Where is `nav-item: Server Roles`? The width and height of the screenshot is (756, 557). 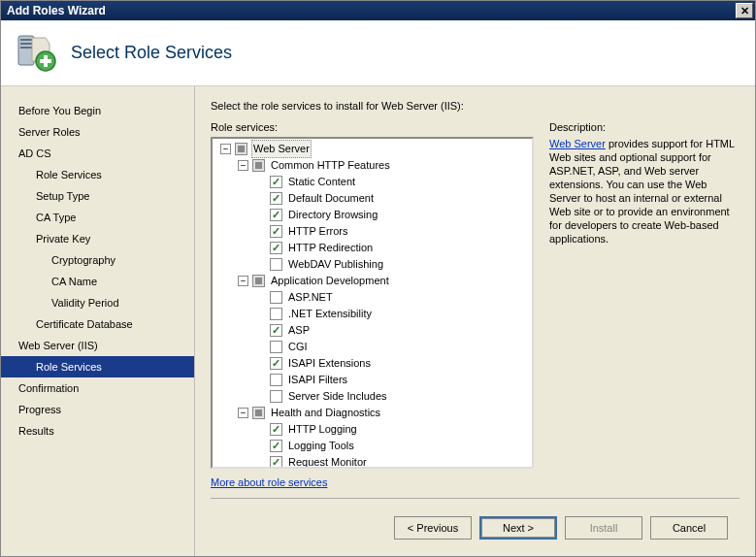 nav-item: Server Roles is located at coordinates (97, 132).